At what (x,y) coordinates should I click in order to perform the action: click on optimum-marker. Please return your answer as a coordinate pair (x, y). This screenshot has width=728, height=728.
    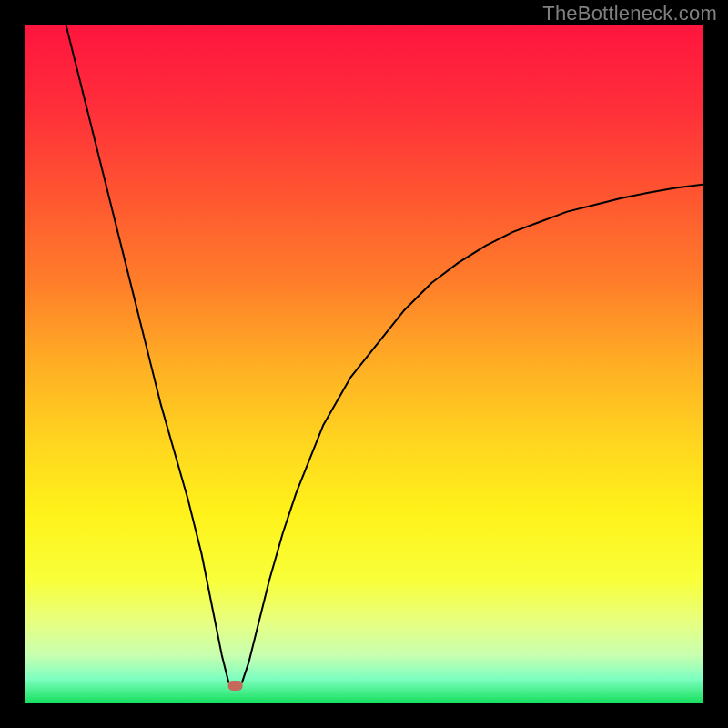
    Looking at the image, I should click on (236, 686).